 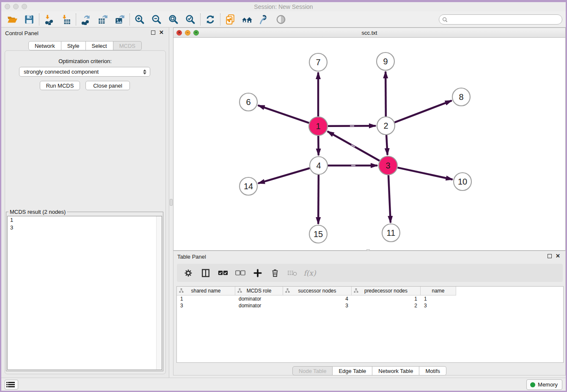 I want to click on table-row: 3dominator323, so click(x=370, y=306).